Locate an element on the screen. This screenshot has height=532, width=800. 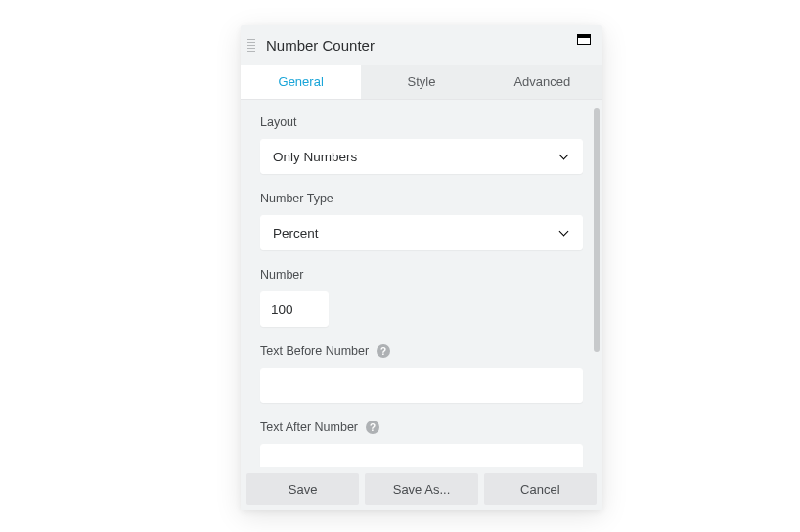
number-type-value: Percent is located at coordinates (295, 233).